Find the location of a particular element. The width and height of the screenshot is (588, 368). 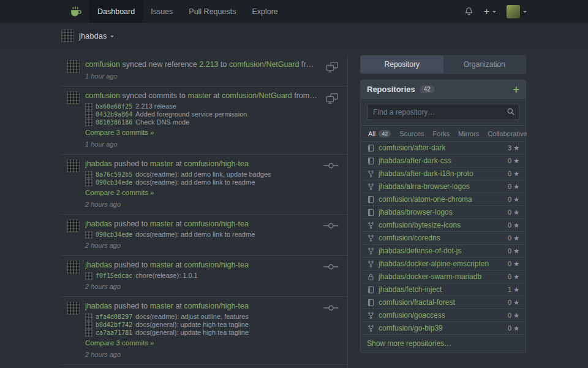

tab-repository: Repository is located at coordinates (402, 64).